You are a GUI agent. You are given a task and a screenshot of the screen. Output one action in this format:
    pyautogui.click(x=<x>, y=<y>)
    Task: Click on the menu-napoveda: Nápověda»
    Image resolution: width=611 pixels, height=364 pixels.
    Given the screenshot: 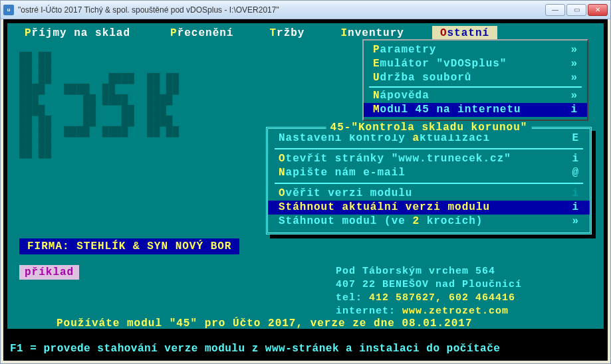 What is the action you would take?
    pyautogui.click(x=475, y=96)
    